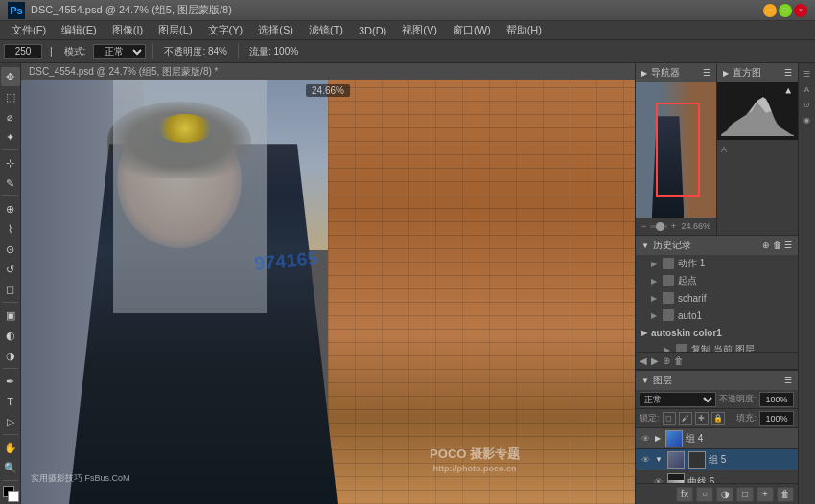 This screenshot has width=815, height=504. I want to click on layer-curves6: 👁 曲线 6, so click(717, 477).